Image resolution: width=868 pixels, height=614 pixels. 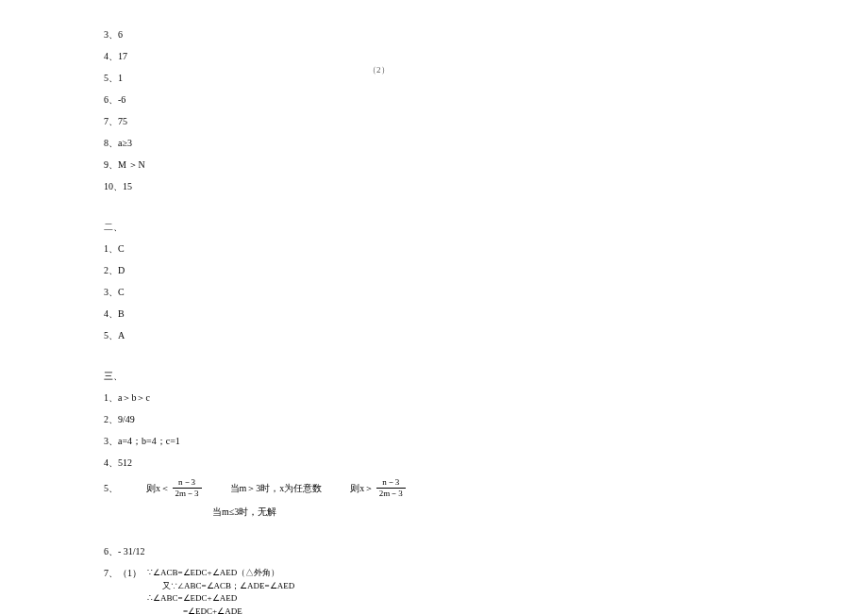 I want to click on section-2-header: 二、, so click(x=486, y=226).